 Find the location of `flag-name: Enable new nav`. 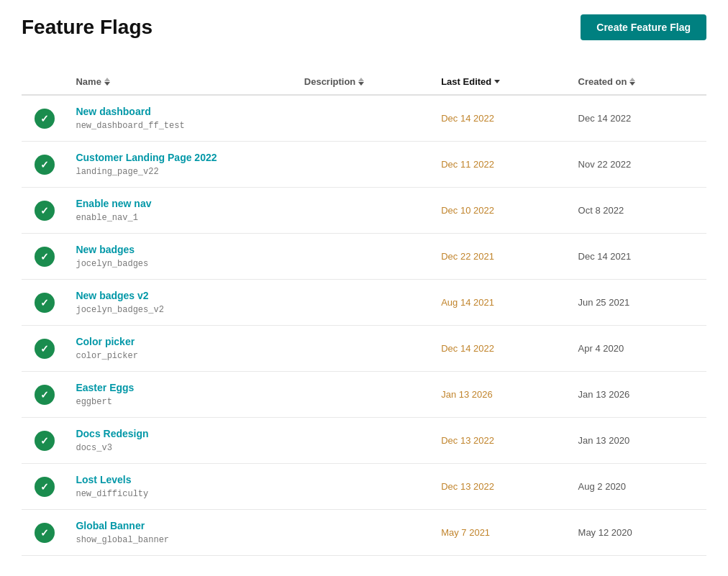

flag-name: Enable new nav is located at coordinates (181, 204).